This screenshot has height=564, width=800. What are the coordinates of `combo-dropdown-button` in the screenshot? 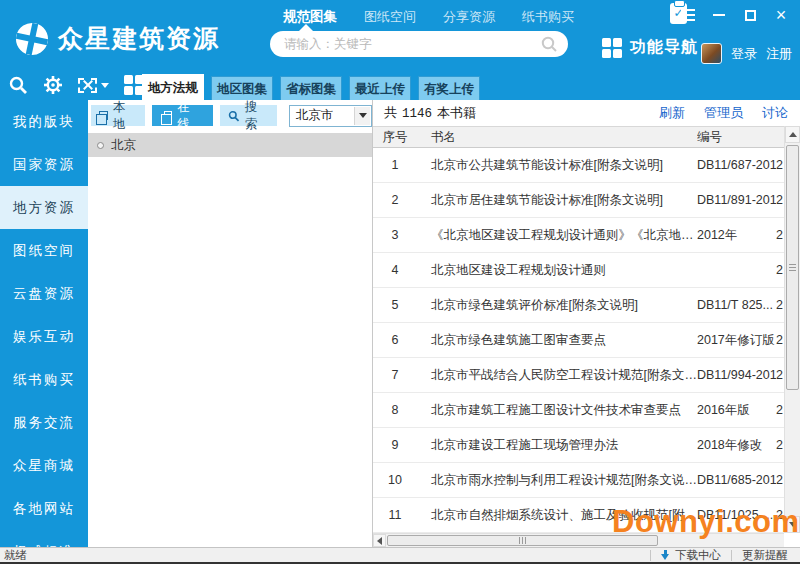 It's located at (362, 116).